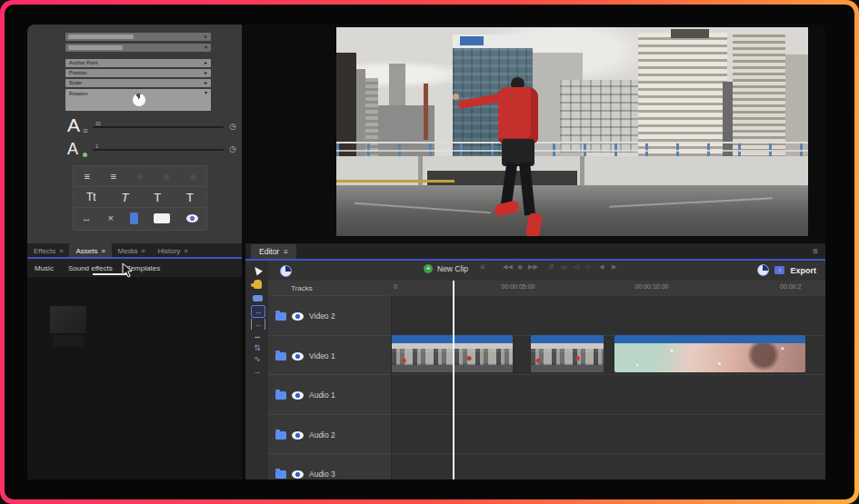 This screenshot has width=859, height=504. I want to click on dropdown-value-pill, so click(101, 36).